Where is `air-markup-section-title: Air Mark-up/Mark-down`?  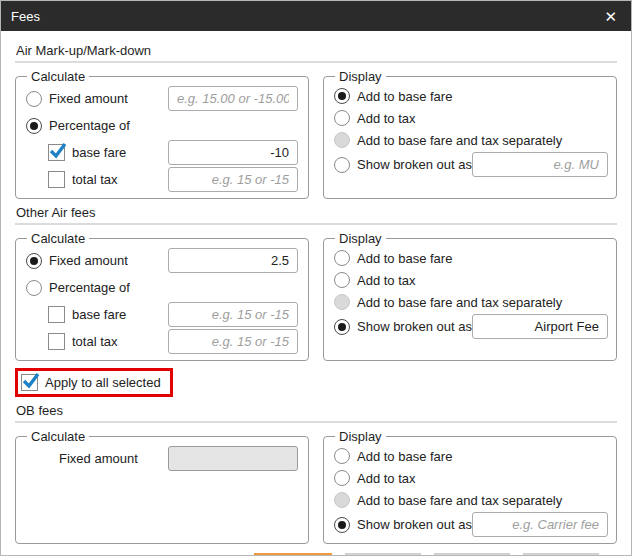
air-markup-section-title: Air Mark-up/Mark-down is located at coordinates (316, 50).